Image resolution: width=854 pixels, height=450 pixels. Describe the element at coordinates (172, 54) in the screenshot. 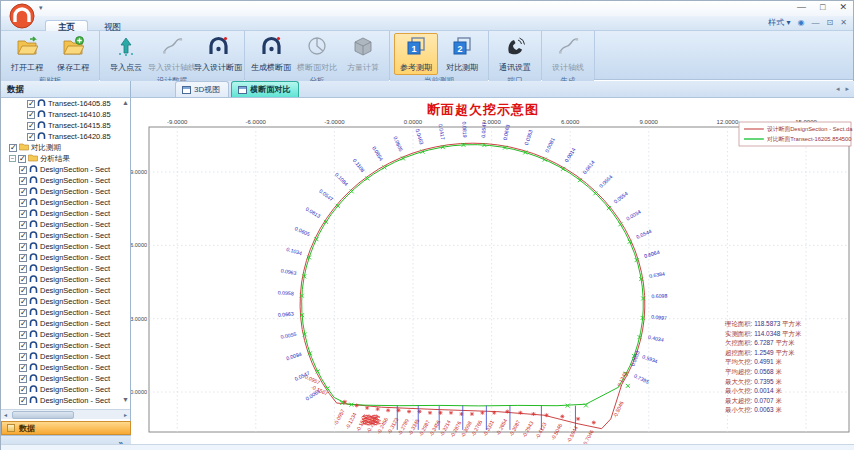

I see `ribbon-button-导入设计轴线: 导入设计轴线` at that location.